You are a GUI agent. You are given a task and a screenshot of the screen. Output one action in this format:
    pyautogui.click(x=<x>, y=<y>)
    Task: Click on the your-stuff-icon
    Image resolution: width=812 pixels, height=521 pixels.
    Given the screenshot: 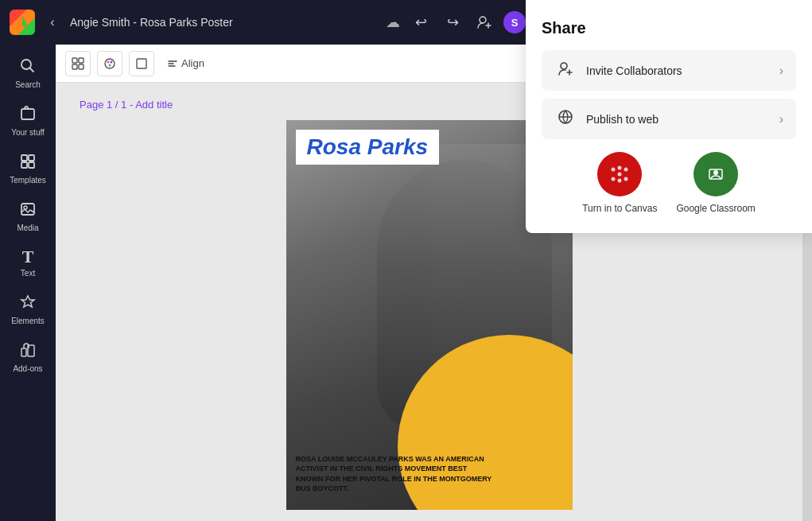 What is the action you would take?
    pyautogui.click(x=28, y=115)
    